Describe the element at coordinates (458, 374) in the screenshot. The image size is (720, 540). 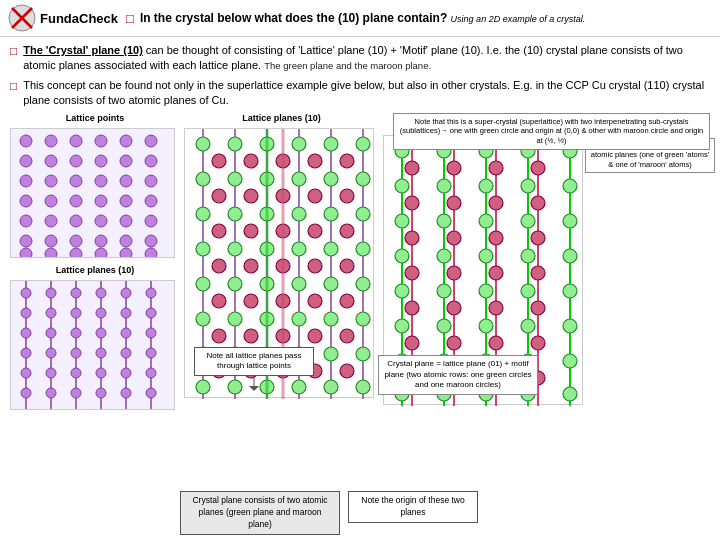
I see `crystal-plane-callout-text: Crystal plane = lattice plane (01) + mot…` at that location.